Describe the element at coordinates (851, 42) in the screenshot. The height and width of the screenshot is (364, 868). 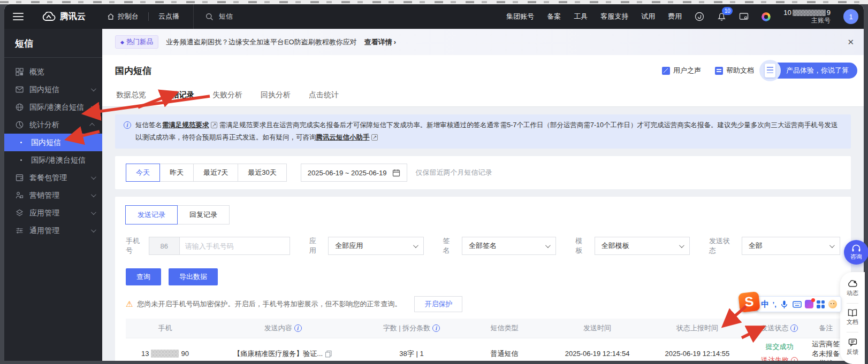
I see `close-icon: ✕` at that location.